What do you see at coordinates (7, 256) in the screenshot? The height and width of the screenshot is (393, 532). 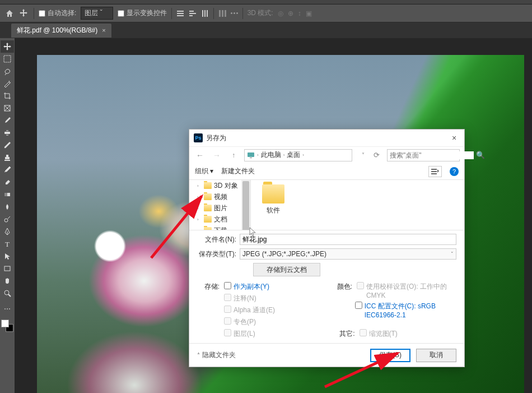 I see `path-selection-tool` at bounding box center [7, 256].